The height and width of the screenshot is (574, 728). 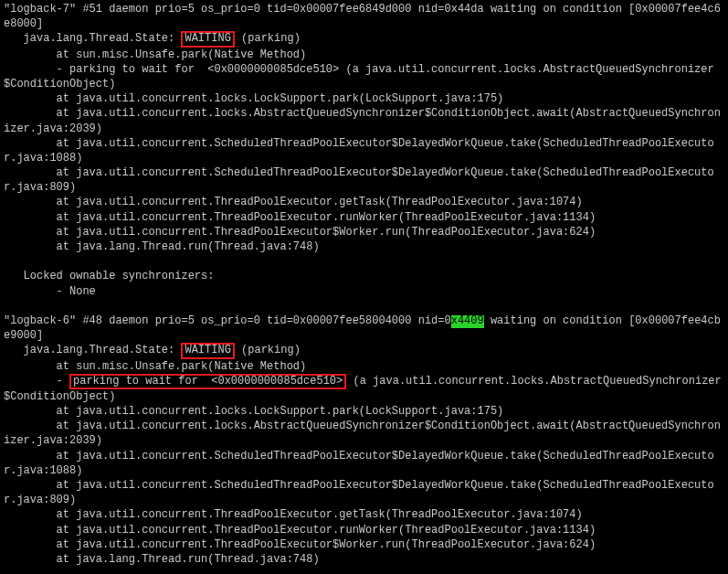 I want to click on stack-line: - parking to wait for <0x0000000085dce51…, so click(x=359, y=77).